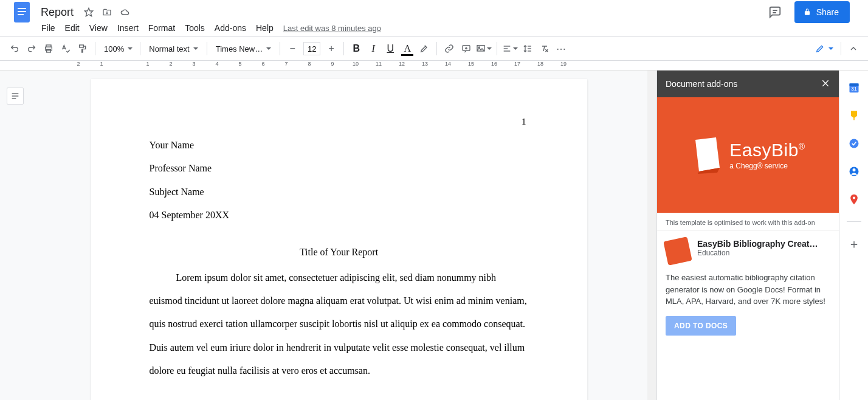 This screenshot has height=400, width=868. I want to click on insert-image-icon, so click(484, 49).